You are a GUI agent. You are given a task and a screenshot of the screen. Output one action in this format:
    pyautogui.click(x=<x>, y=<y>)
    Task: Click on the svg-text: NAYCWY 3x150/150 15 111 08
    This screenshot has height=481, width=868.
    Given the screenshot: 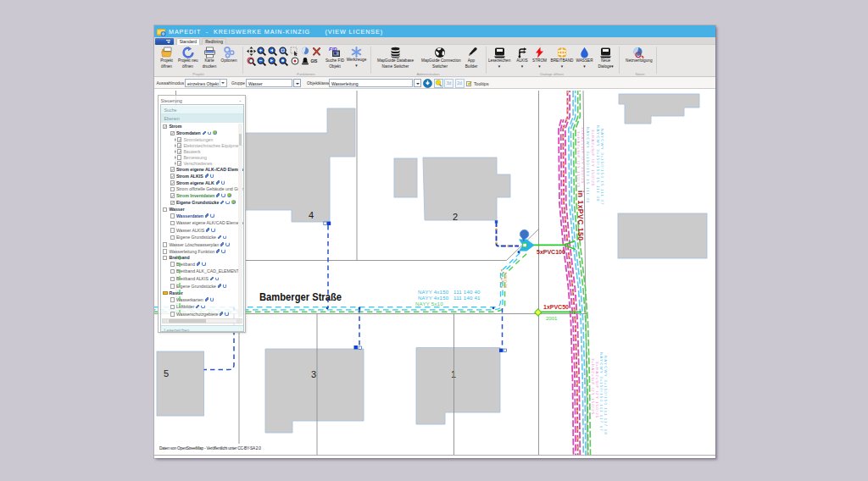 What is the action you would take?
    pyautogui.click(x=598, y=164)
    